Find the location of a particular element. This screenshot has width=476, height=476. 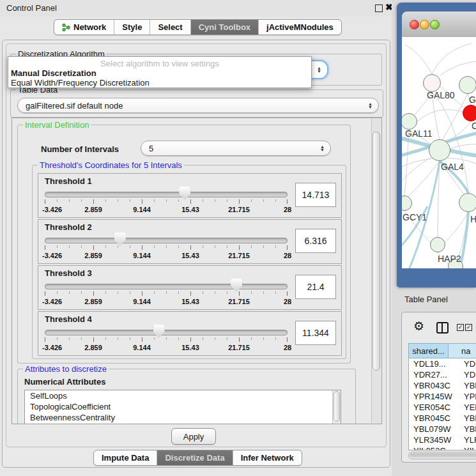

algorithm-dropdown-popup: Select algorithm to view settings Manual… is located at coordinates (160, 72).